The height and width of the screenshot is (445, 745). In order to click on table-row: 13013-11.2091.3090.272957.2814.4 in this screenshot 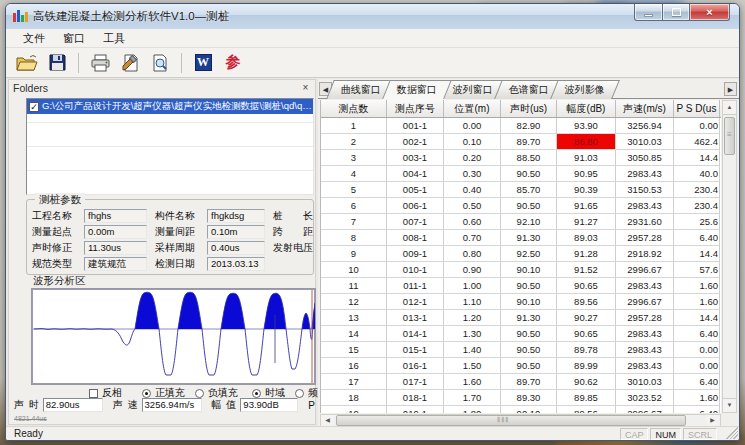, I will do `click(520, 318)`.